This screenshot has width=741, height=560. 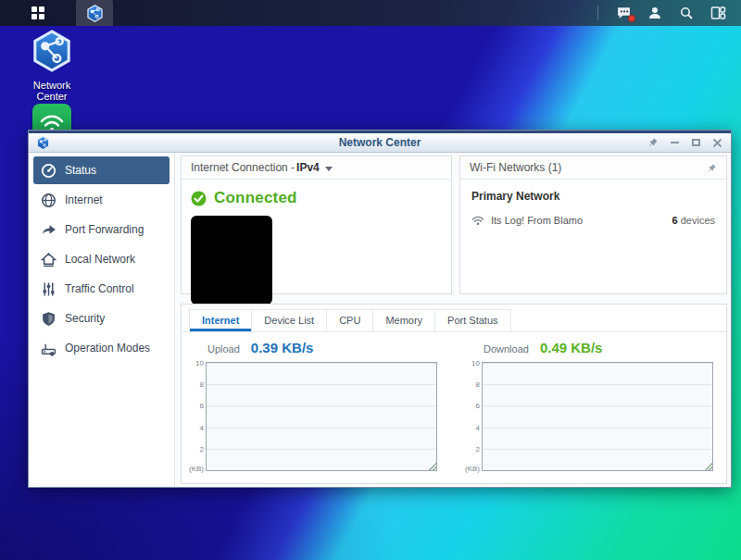 I want to click on wifi-network-row: Its Log! From Blamo 6 devices, so click(x=593, y=220).